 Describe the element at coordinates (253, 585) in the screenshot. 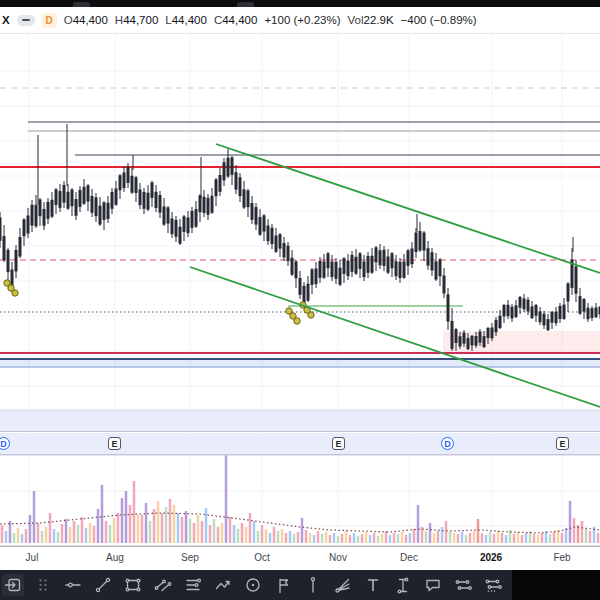

I see `ellipse-tool` at that location.